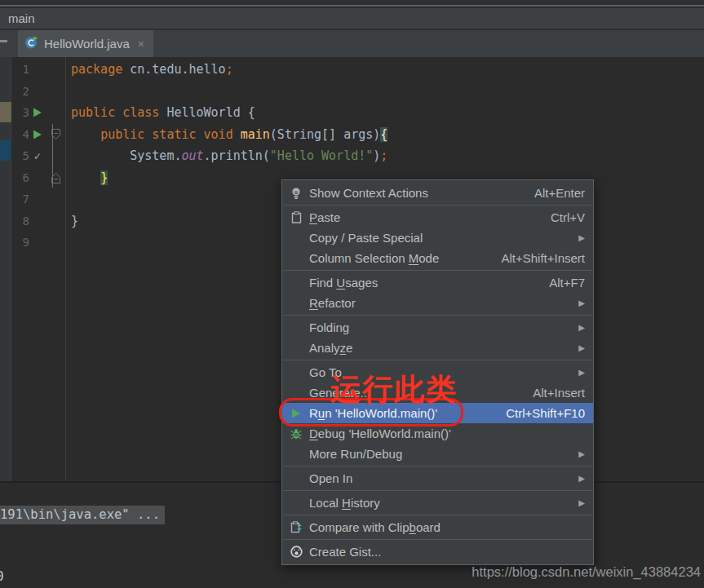  What do you see at coordinates (357, 135) in the screenshot?
I see `code-line-4: 4 public static void main(String[] args)…` at bounding box center [357, 135].